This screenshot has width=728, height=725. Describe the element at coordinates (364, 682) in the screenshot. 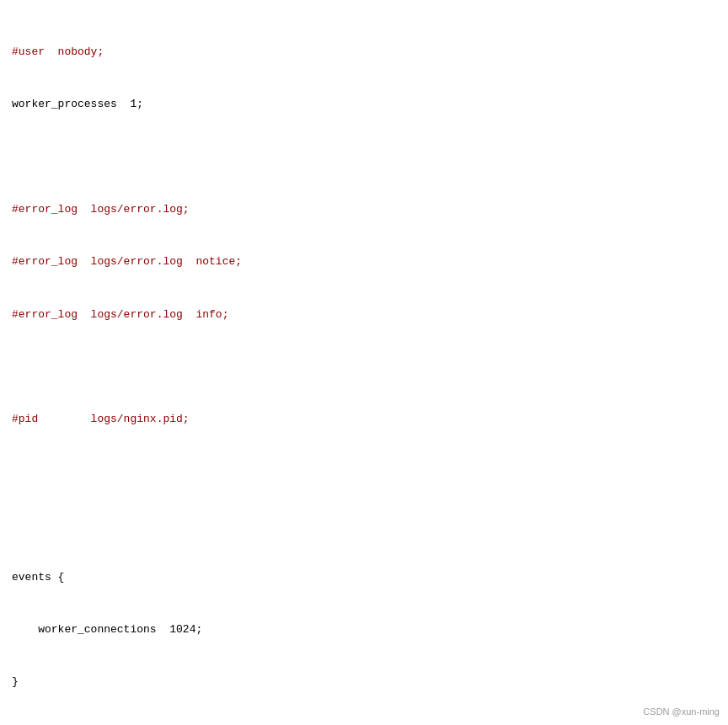

I see `code-line: }` at that location.